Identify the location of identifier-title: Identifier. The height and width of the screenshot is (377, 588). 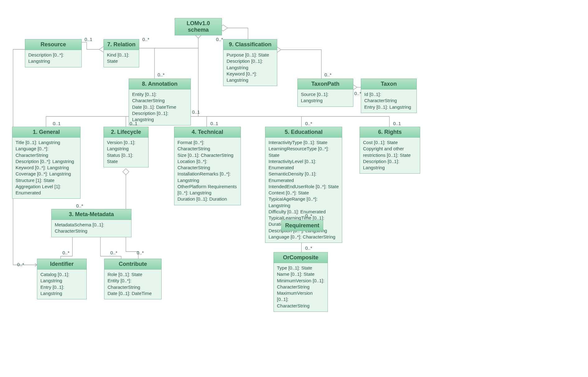
(62, 264).